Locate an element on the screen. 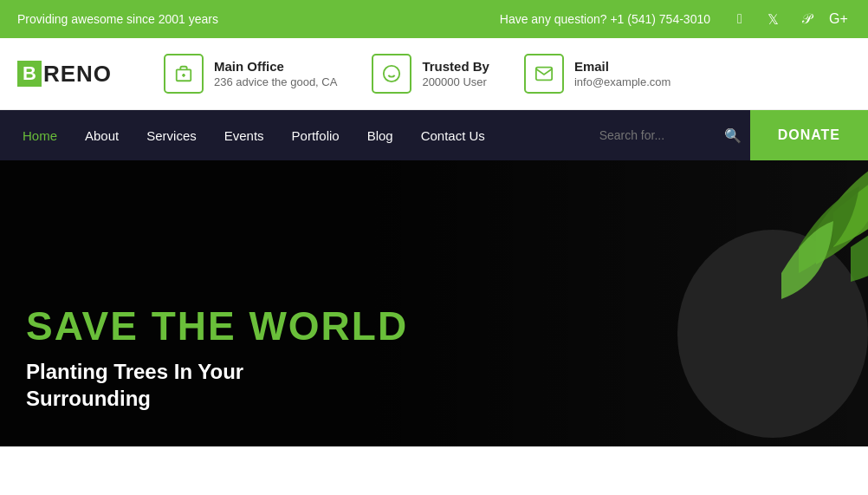 This screenshot has width=868, height=495. phone-text: Have any question? +1 (541) 754-3010 is located at coordinates (605, 19).